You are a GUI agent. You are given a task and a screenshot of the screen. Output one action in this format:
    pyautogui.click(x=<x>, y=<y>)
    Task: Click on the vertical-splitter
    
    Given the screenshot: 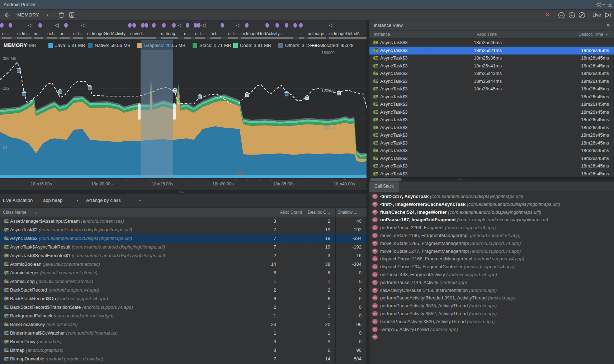 What is the action you would take?
    pyautogui.click(x=368, y=192)
    